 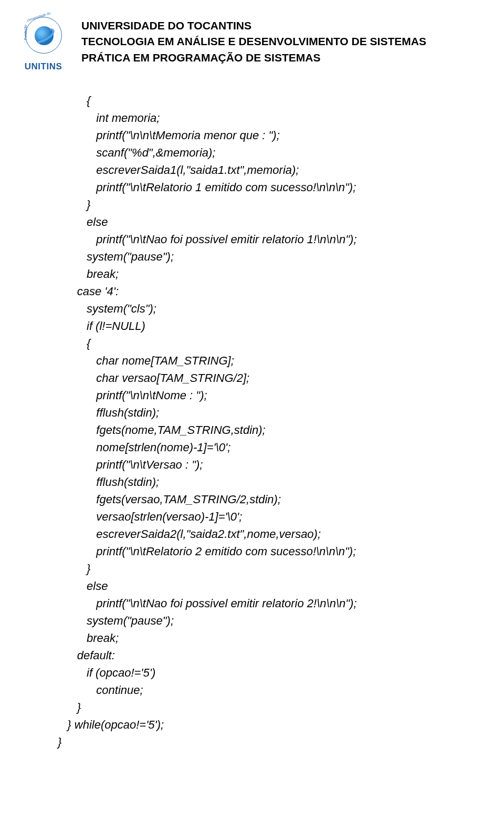 I want to click on header-line-1: UNIVERSIDADE DO TOCANTINS, so click(x=254, y=26).